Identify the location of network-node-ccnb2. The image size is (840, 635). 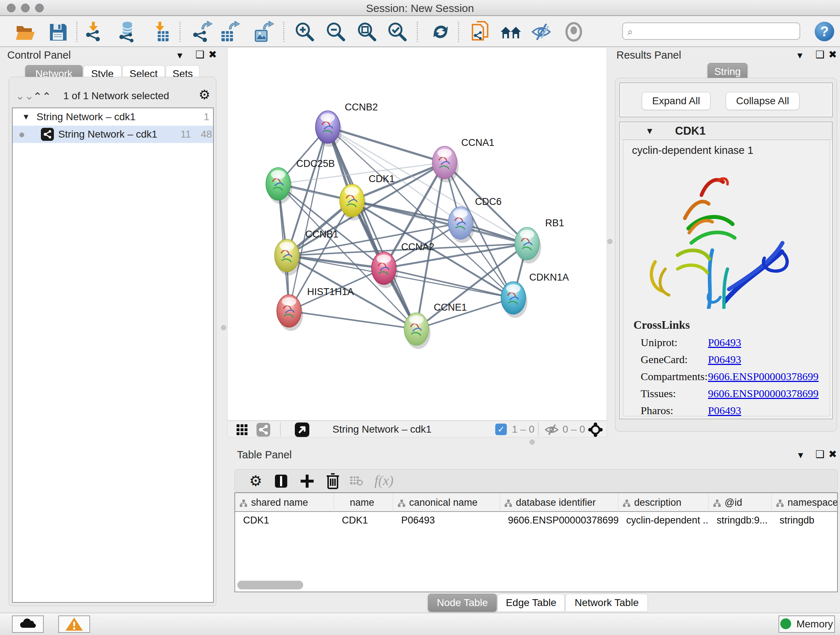
(329, 129).